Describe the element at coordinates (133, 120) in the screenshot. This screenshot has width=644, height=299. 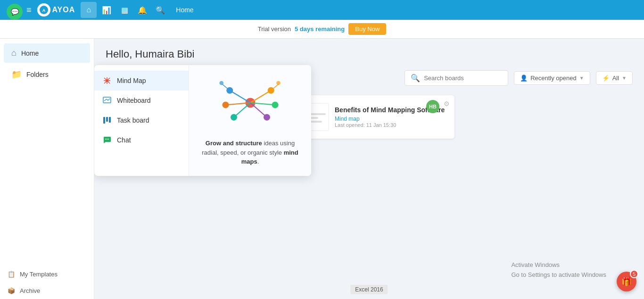
I see `taskboard-label: Task board` at that location.